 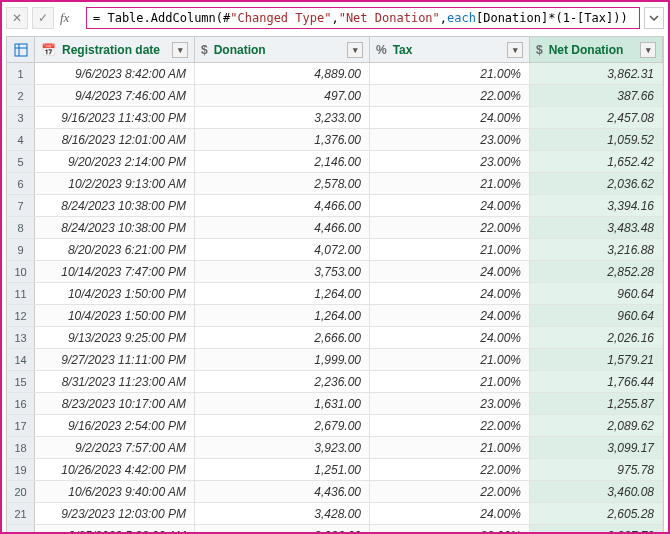 What do you see at coordinates (115, 272) in the screenshot?
I see `cell-registration-date: 10/14/2023 7:47:00 PM` at bounding box center [115, 272].